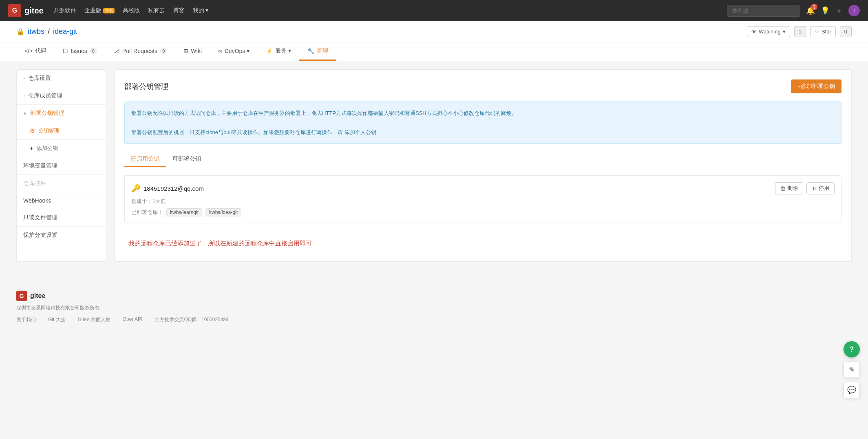 The height and width of the screenshot is (439, 868). What do you see at coordinates (109, 11) in the screenshot?
I see `nav-enterprise-badge: 特惠` at bounding box center [109, 11].